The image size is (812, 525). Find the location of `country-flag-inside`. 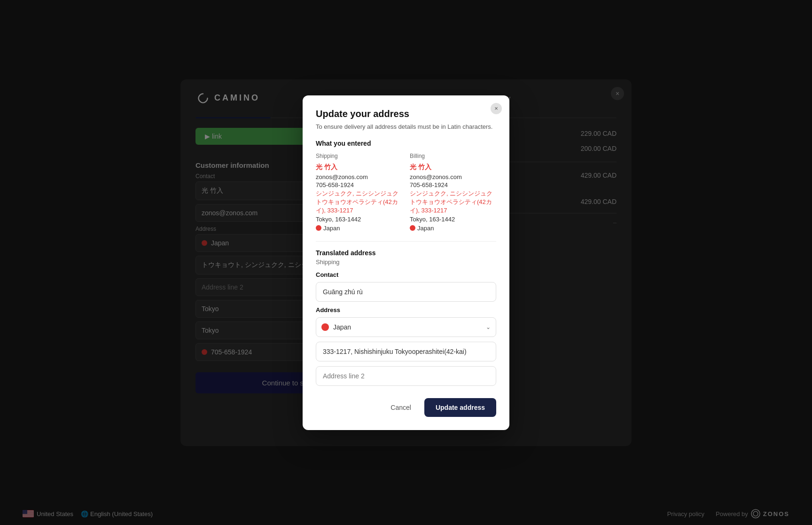

country-flag-inside is located at coordinates (325, 327).